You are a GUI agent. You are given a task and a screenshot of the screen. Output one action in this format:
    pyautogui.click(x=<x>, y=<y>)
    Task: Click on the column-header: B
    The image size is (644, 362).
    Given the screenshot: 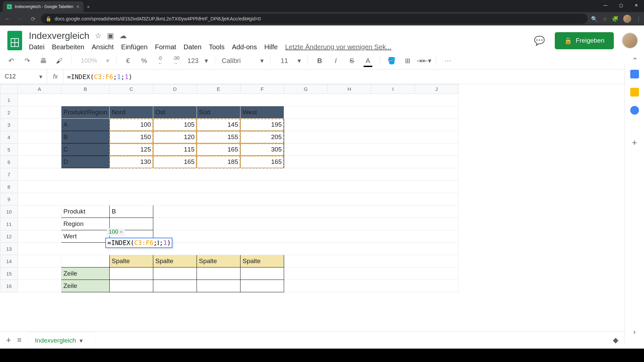 What is the action you would take?
    pyautogui.click(x=86, y=89)
    